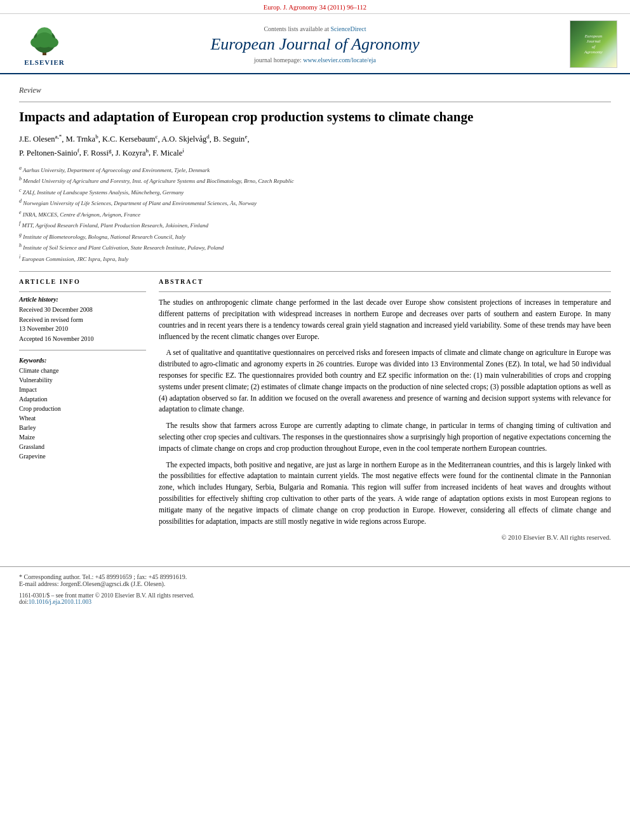 The image size is (630, 840). What do you see at coordinates (339, 60) in the screenshot?
I see `homepage-url: www.elsevier.com/locate/eja` at bounding box center [339, 60].